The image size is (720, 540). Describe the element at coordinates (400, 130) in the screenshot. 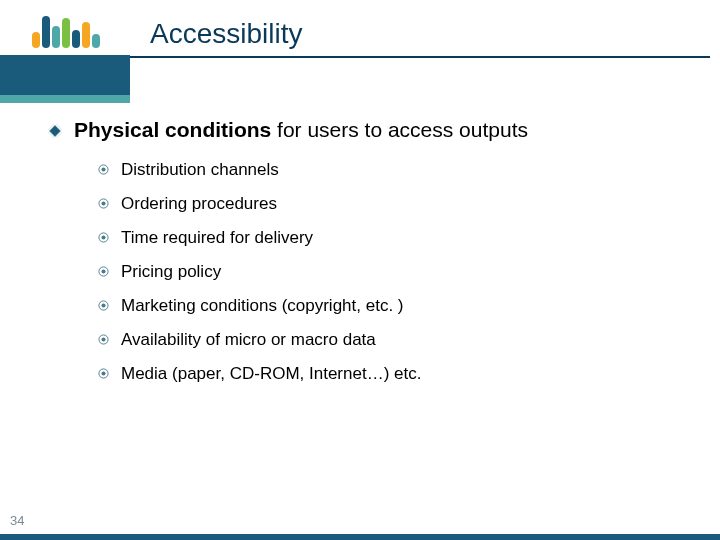

I see `main-bullet-rest: for users to access outputs` at that location.